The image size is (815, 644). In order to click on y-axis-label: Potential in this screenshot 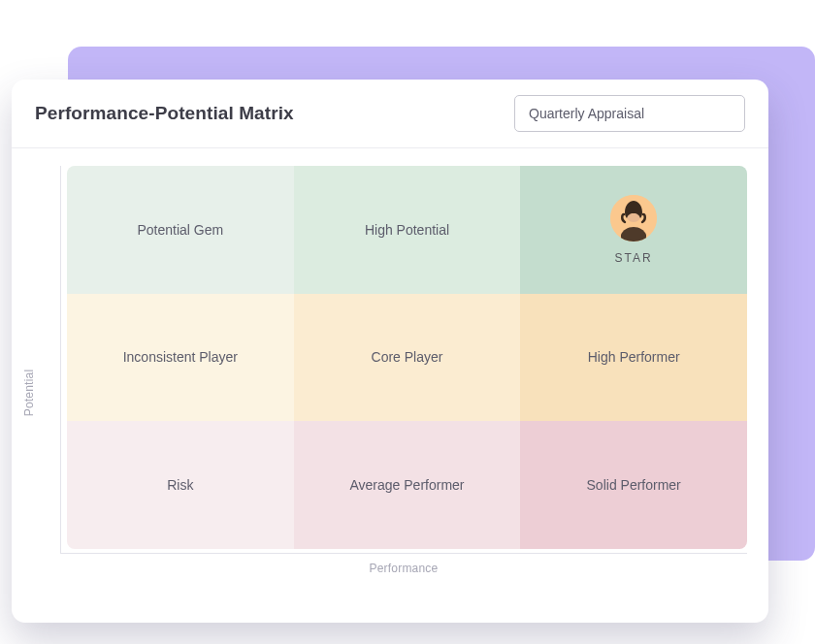, I will do `click(29, 392)`.